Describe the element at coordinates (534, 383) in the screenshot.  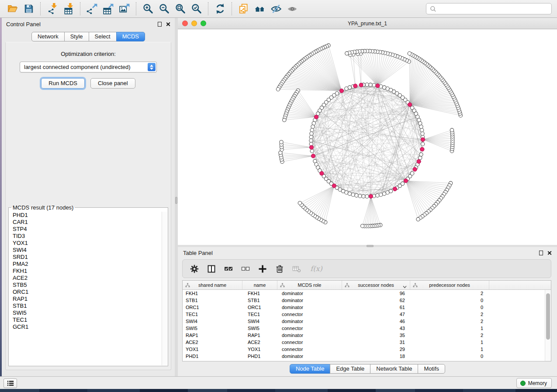
I see `memory-button: Memory` at that location.